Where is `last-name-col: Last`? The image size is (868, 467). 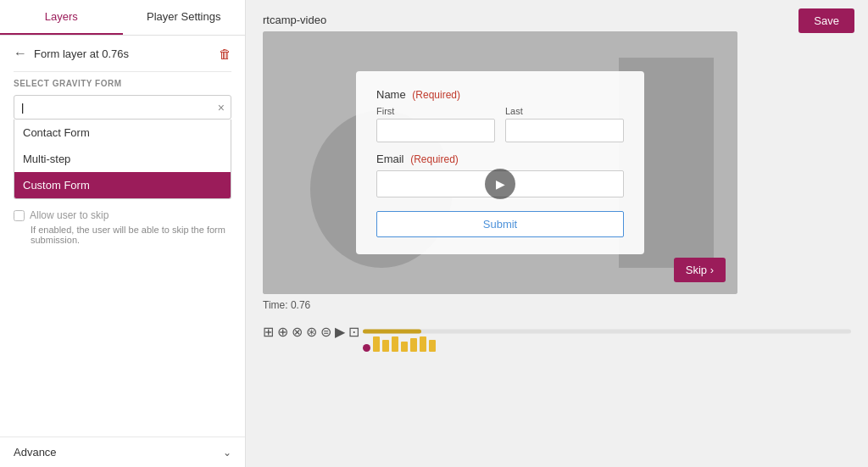 last-name-col: Last is located at coordinates (565, 124).